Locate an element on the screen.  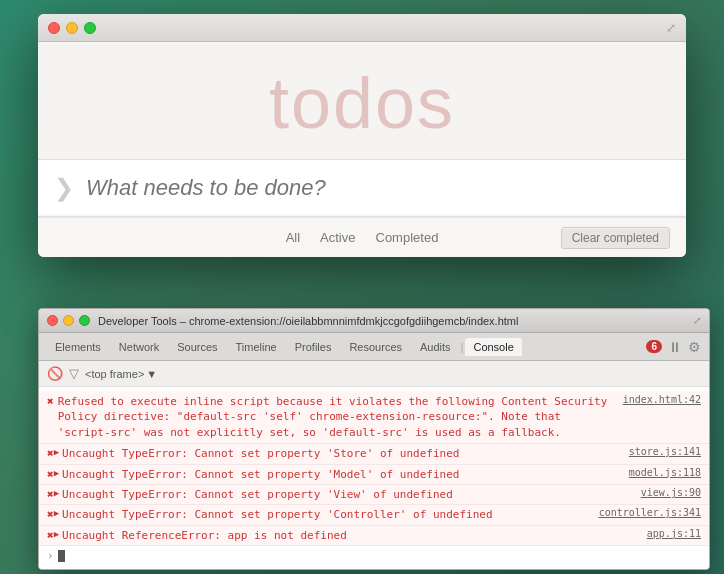
traffic-lights is located at coordinates (72, 28).